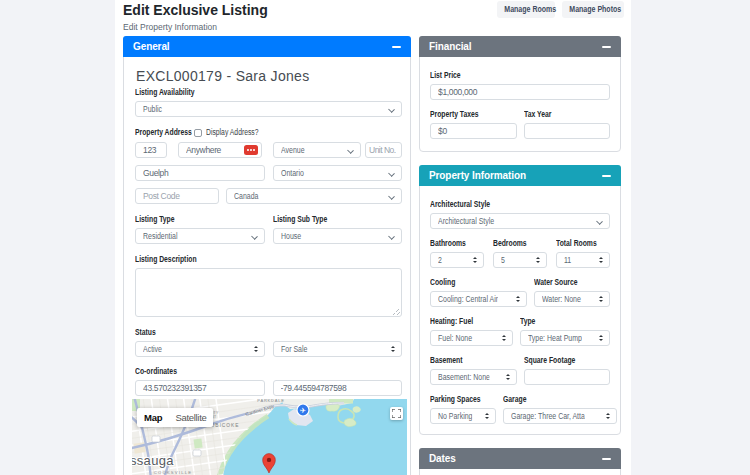 This screenshot has height=475, width=750. I want to click on tax-year-label: Tax Year, so click(558, 114).